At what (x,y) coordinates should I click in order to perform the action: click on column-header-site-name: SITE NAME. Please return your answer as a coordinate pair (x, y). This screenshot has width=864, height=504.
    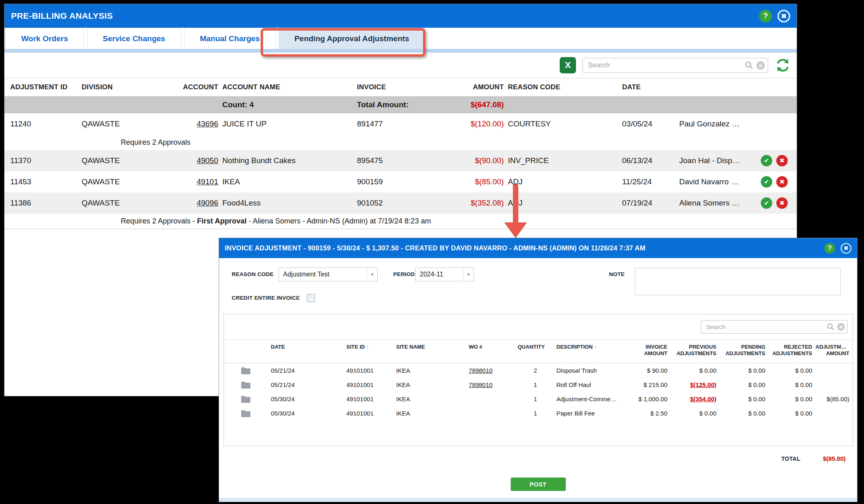
    Looking at the image, I should click on (432, 347).